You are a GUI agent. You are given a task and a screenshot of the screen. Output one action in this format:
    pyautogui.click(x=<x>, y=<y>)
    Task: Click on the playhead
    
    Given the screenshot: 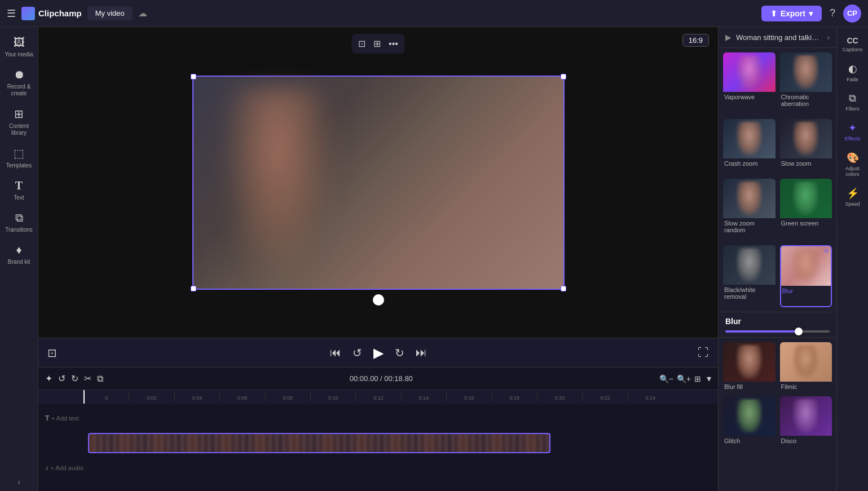 What is the action you would take?
    pyautogui.click(x=84, y=397)
    